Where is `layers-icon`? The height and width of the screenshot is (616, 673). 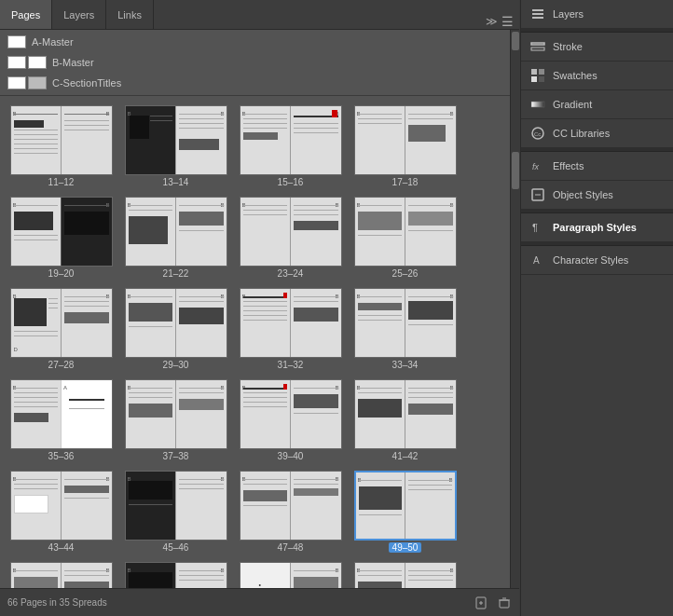
layers-icon is located at coordinates (538, 14).